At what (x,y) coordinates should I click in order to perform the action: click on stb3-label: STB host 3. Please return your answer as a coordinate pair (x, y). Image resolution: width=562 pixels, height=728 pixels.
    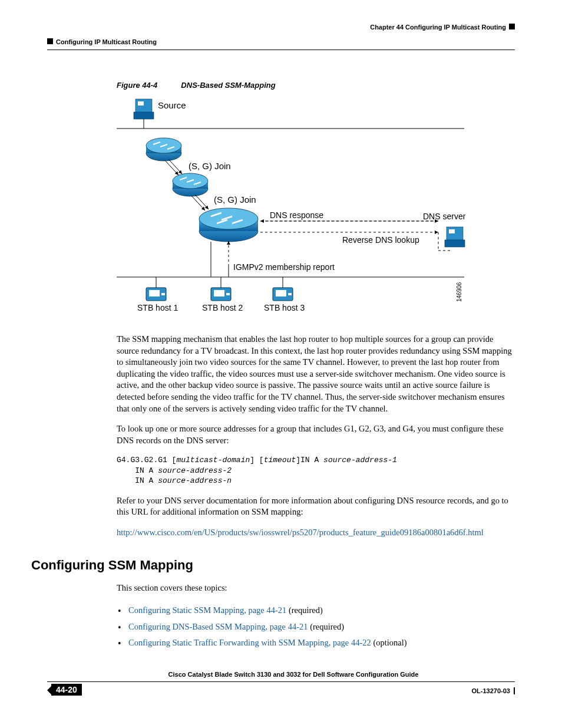
    Looking at the image, I should click on (284, 308).